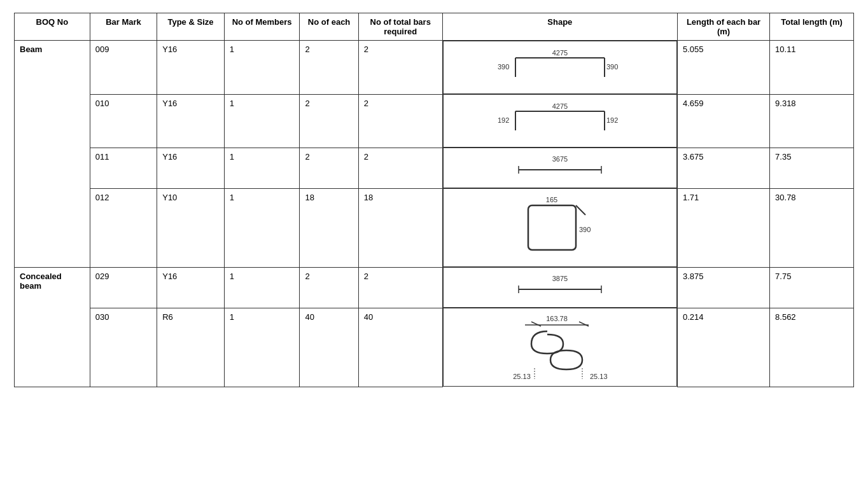 This screenshot has height=489, width=868. What do you see at coordinates (123, 228) in the screenshot?
I see `bar-mark: 012` at bounding box center [123, 228].